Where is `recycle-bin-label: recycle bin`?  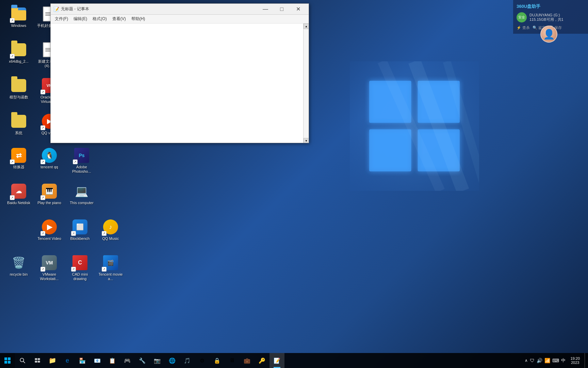
recycle-bin-label: recycle bin is located at coordinates (19, 275).